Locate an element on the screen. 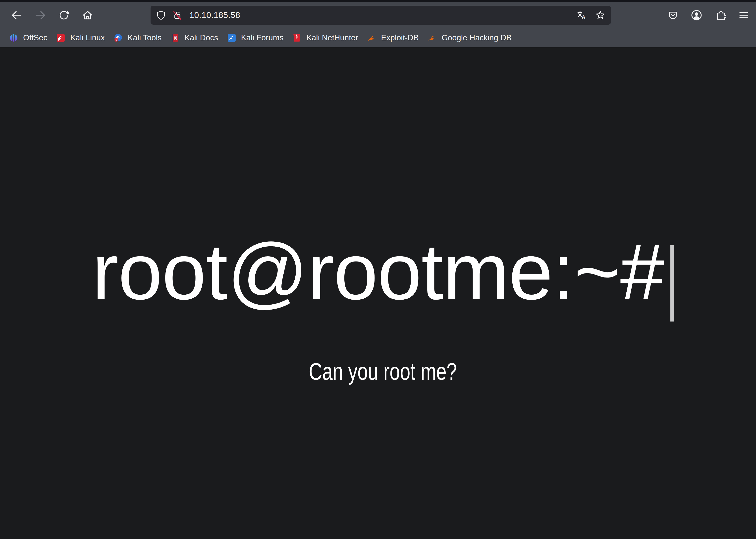 The height and width of the screenshot is (539, 756). kali-tools-icon: π is located at coordinates (118, 38).